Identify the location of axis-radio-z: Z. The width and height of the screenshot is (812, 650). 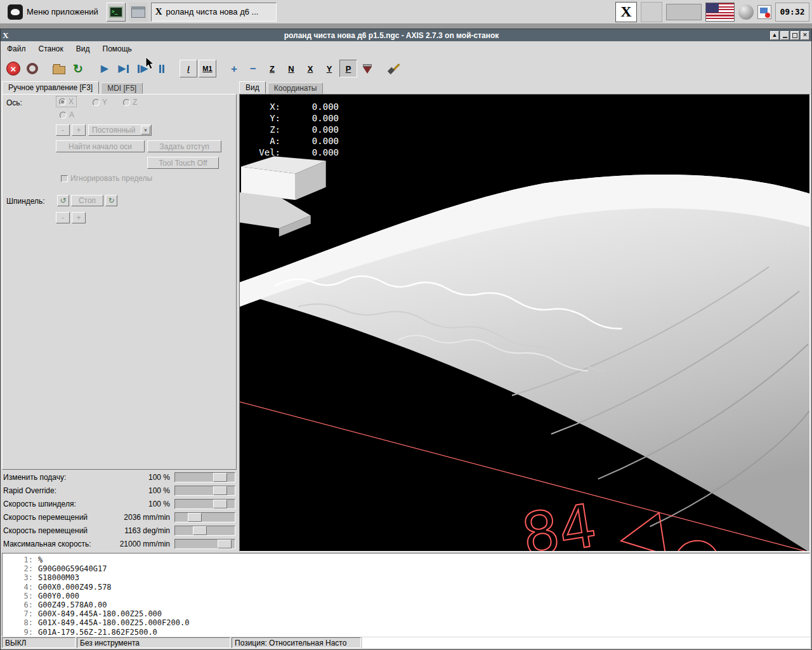
(130, 102).